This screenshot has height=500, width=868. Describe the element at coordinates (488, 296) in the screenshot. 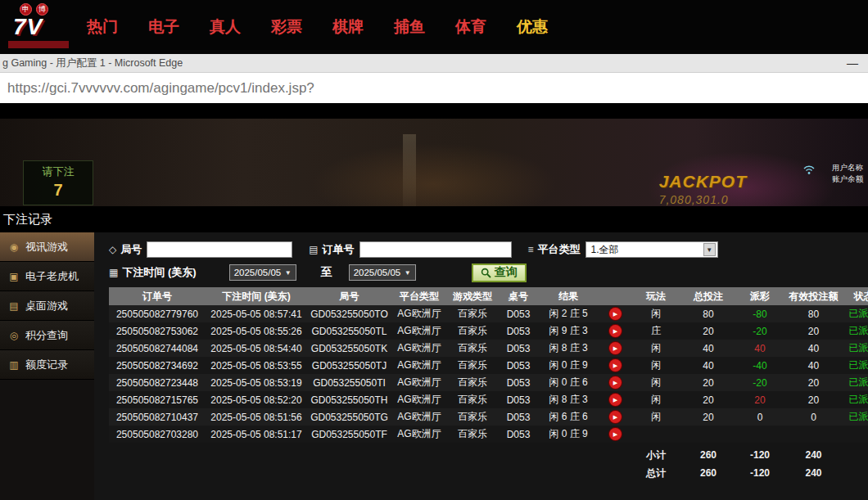

I see `table-header-row: 订单号下注时间 (美东)局号平台类型游戏类型桌号结果玩法总投注派彩有效投注额状态` at that location.